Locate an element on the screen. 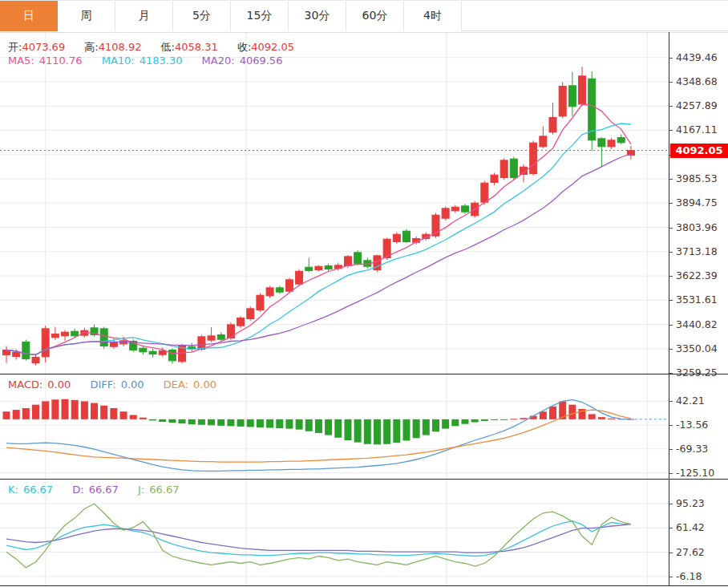  axis-tick-label: 3622.39 is located at coordinates (699, 276).